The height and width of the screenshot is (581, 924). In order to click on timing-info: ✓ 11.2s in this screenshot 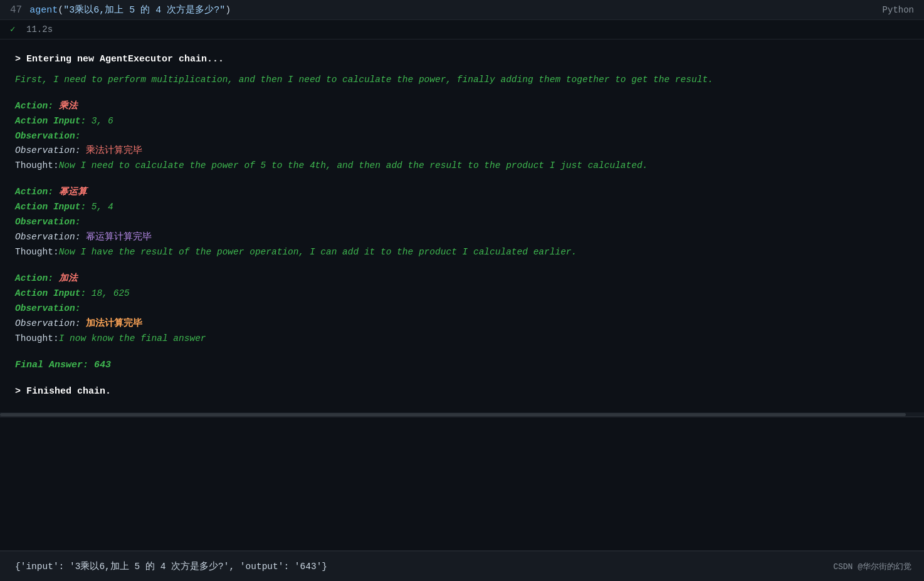, I will do `click(31, 29)`.